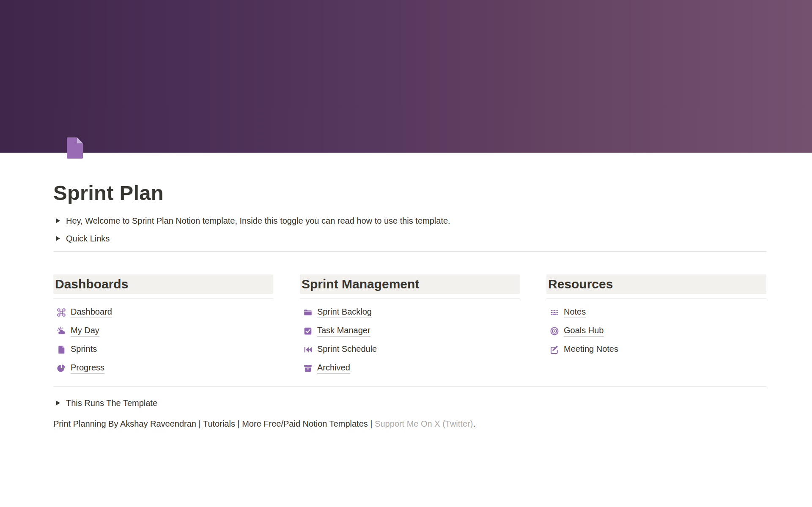 This screenshot has height=507, width=812. Describe the element at coordinates (410, 349) in the screenshot. I see `link-sprint-schedule: Sprint Schedule` at that location.